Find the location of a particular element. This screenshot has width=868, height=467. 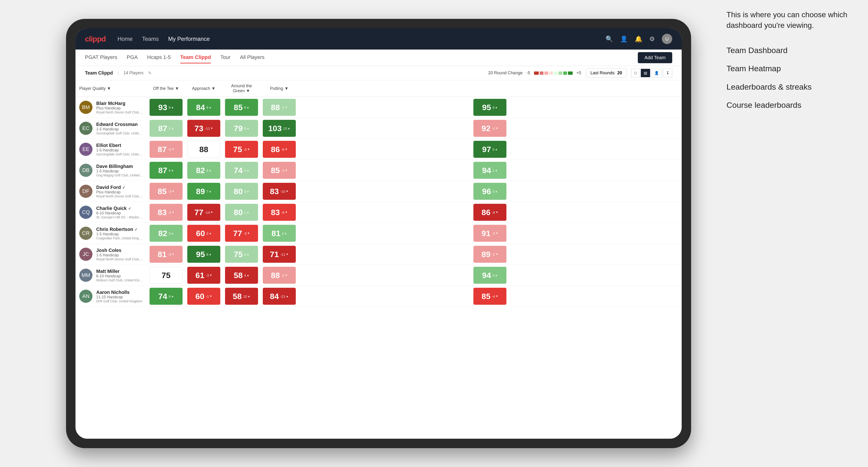

player-avatar: DF is located at coordinates (86, 191).